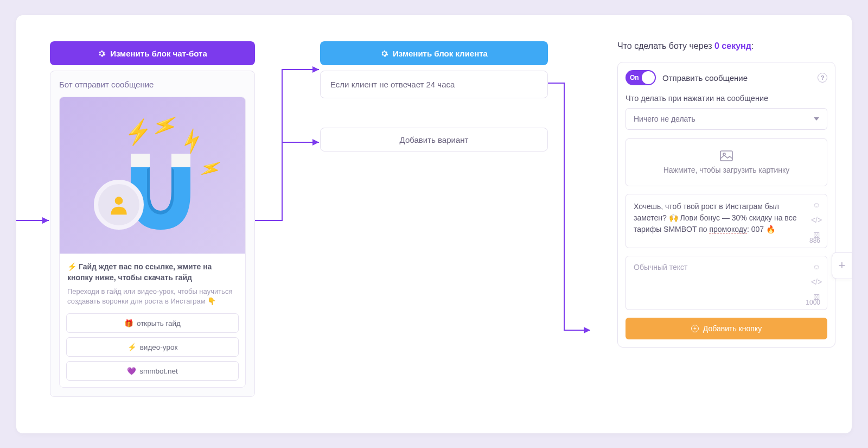  Describe the element at coordinates (726, 119) in the screenshot. I see `click-action-select: Ничего не делать` at that location.